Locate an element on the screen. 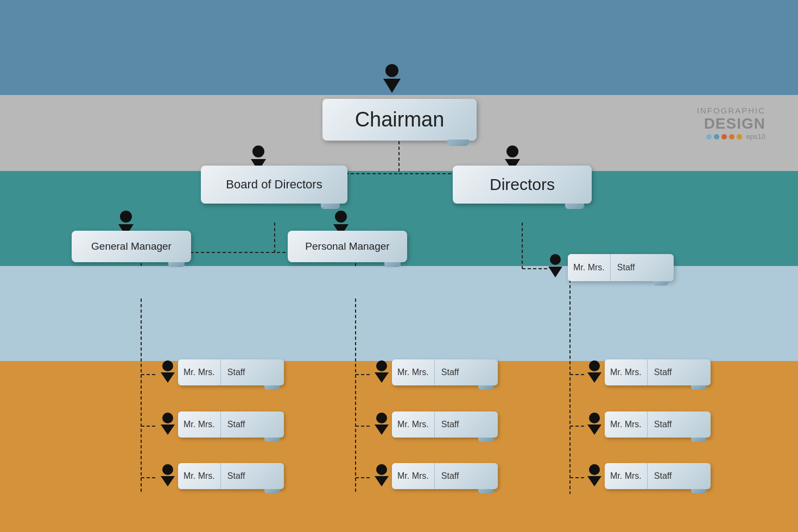 Image resolution: width=798 pixels, height=532 pixels. mid-staff-1-badge: Mr. Mrs. Staff is located at coordinates (445, 372).